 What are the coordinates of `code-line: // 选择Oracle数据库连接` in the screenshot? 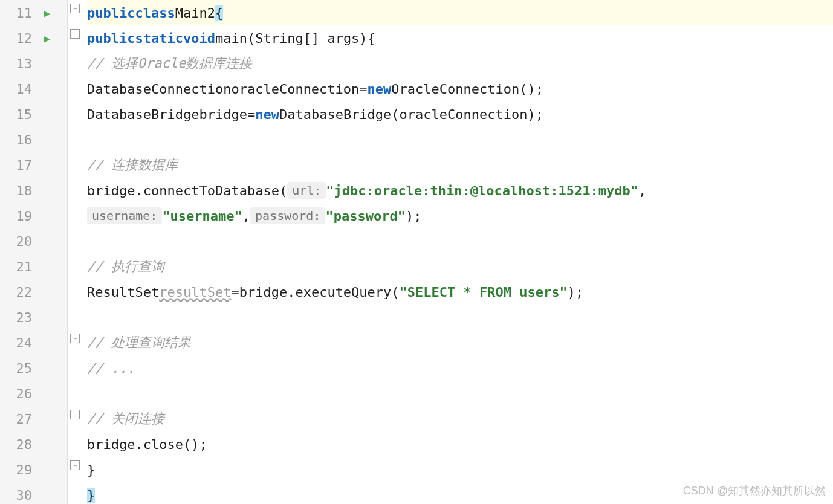 It's located at (460, 63).